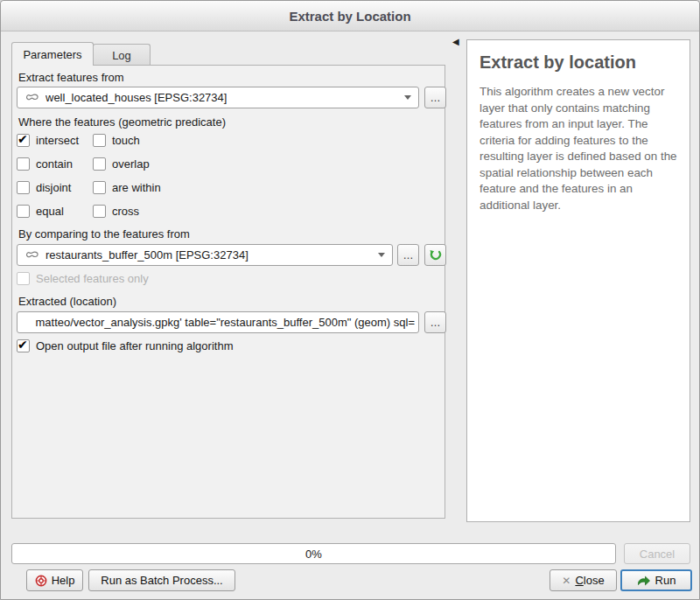  I want to click on close-button: ✕ Close, so click(583, 581).